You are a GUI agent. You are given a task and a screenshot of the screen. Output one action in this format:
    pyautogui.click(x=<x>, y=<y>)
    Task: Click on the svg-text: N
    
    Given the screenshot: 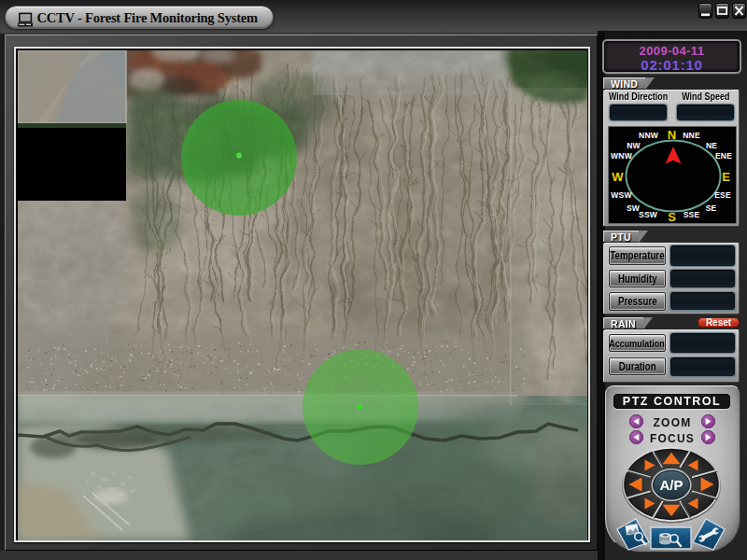 What is the action you would take?
    pyautogui.click(x=672, y=134)
    